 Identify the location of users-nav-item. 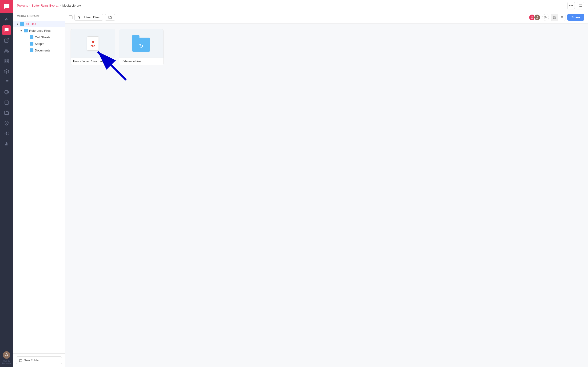
(7, 51).